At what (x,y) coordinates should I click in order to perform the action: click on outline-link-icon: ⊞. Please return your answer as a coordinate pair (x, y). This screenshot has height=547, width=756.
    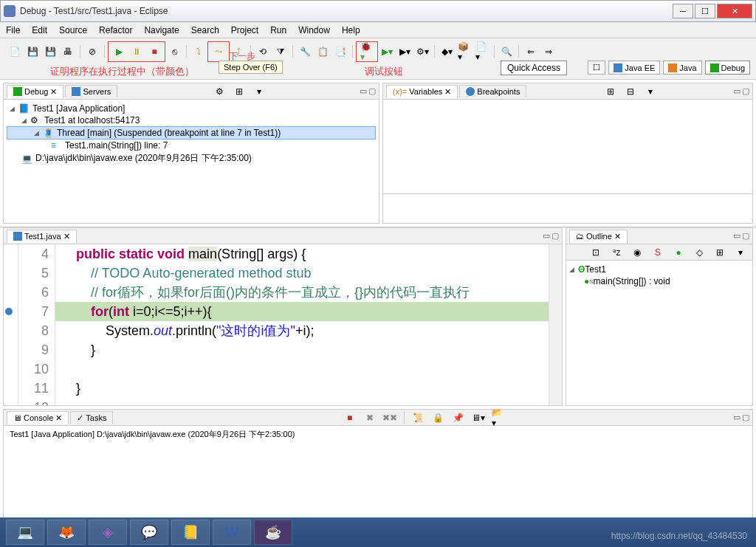
    Looking at the image, I should click on (720, 252).